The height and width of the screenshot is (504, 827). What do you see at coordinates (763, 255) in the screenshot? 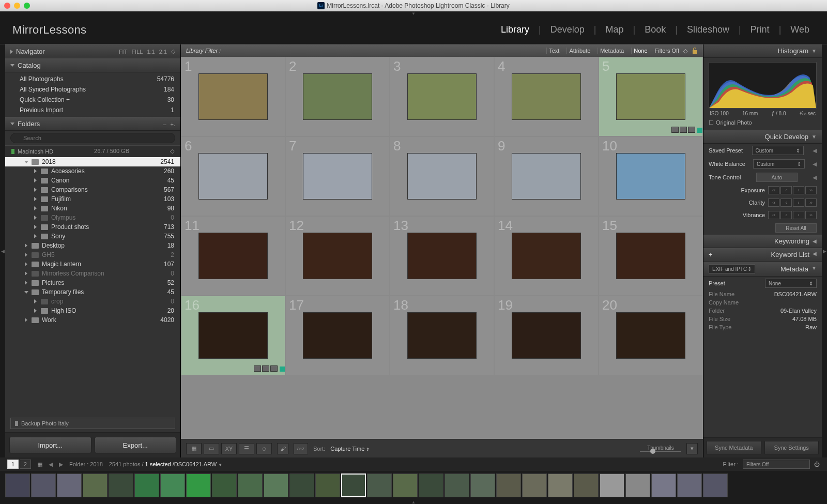
I see `keyword-list-header: + Keyword List◀` at bounding box center [763, 255].